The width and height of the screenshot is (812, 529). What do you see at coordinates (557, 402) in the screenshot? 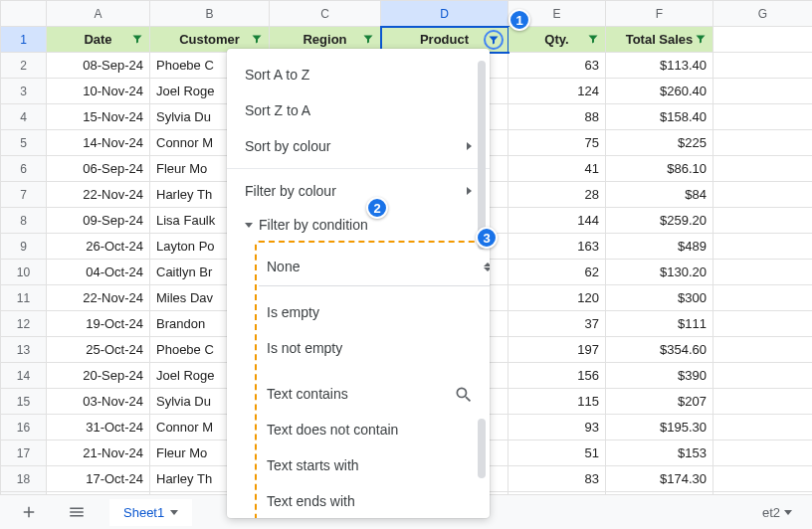
I see `cell-qty: 115` at bounding box center [557, 402].